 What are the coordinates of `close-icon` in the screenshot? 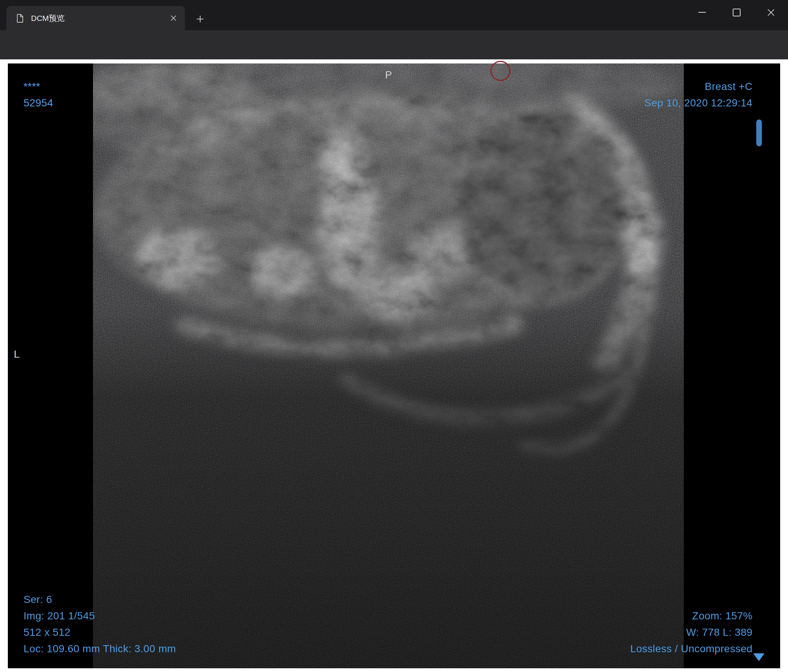 It's located at (771, 13).